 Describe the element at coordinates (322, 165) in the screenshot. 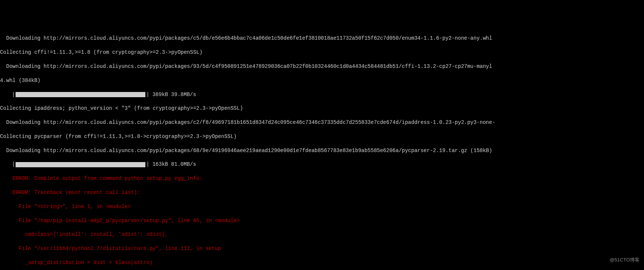

I see `progress-bar-row: || 163kB 81.0MB/s` at that location.